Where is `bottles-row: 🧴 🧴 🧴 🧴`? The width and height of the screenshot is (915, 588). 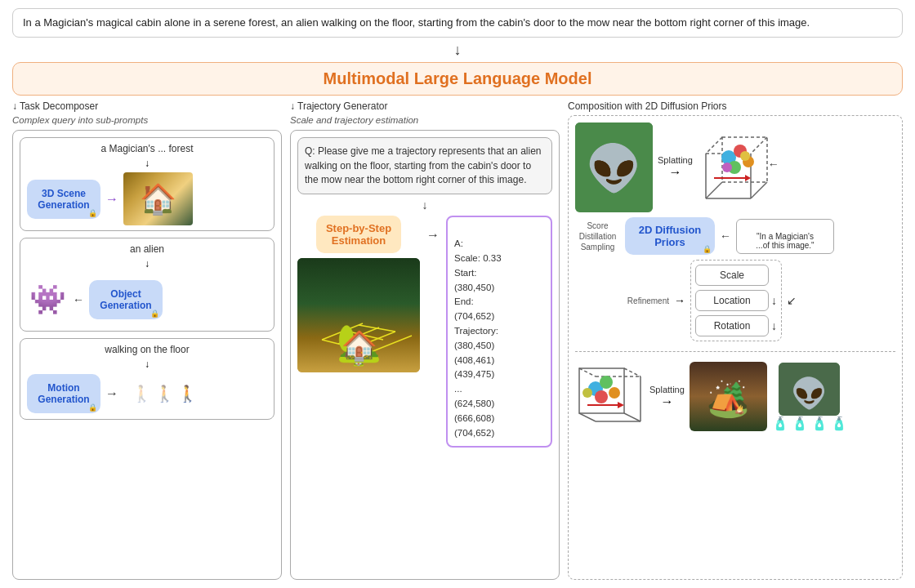
bottles-row: 🧴 🧴 🧴 🧴 is located at coordinates (810, 423).